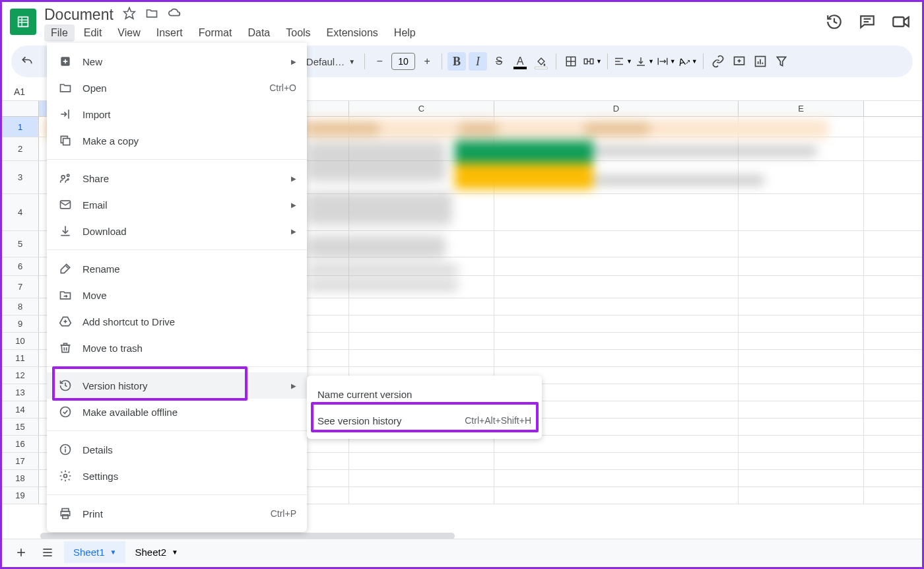  Describe the element at coordinates (27, 61) in the screenshot. I see `undo-button` at that location.